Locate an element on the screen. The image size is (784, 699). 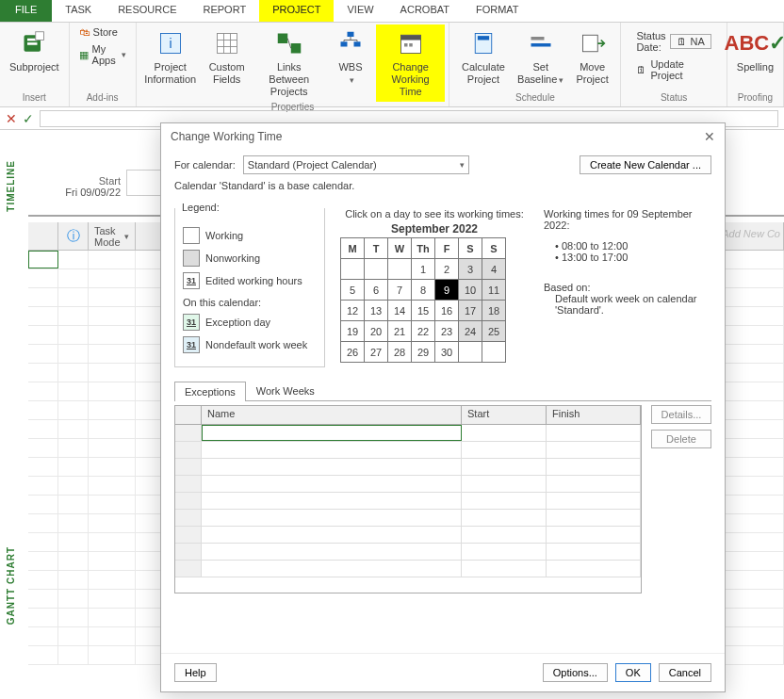
store-button: 🛍 Store is located at coordinates (103, 32).